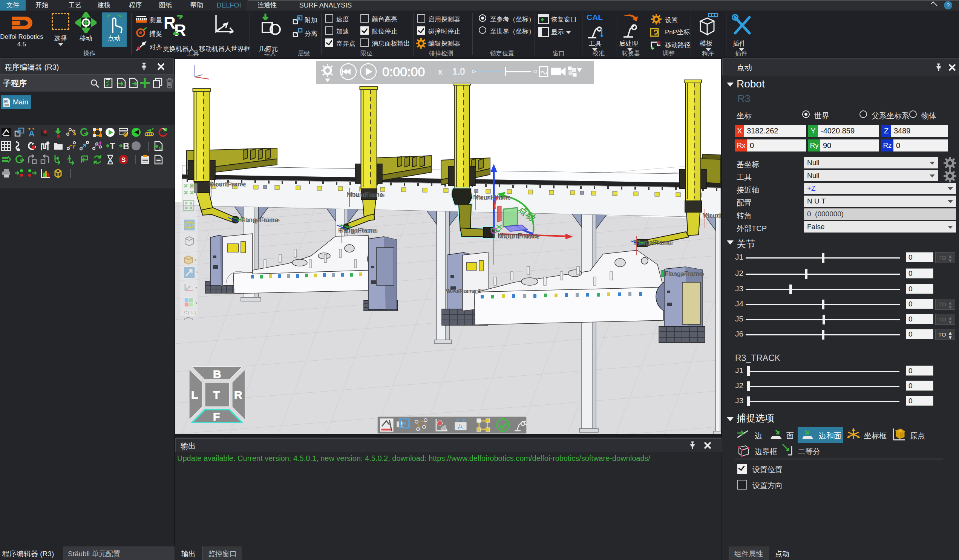  I want to click on svg-text: F, so click(217, 417).